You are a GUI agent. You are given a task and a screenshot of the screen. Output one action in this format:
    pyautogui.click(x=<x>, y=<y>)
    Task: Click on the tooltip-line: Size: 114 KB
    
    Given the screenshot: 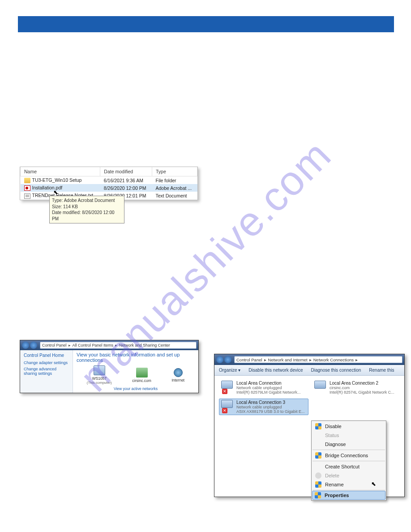 What is the action you would take?
    pyautogui.click(x=87, y=207)
    